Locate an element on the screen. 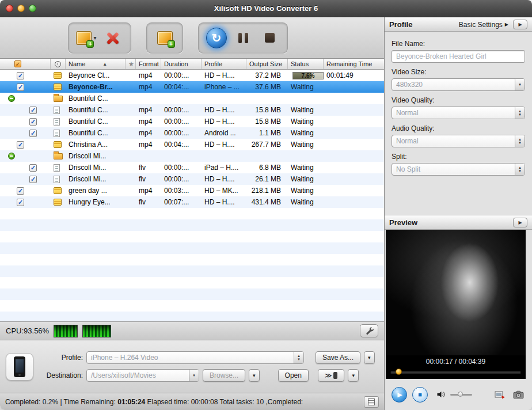 This screenshot has width=532, height=410. column-header-status: Status is located at coordinates (306, 64).